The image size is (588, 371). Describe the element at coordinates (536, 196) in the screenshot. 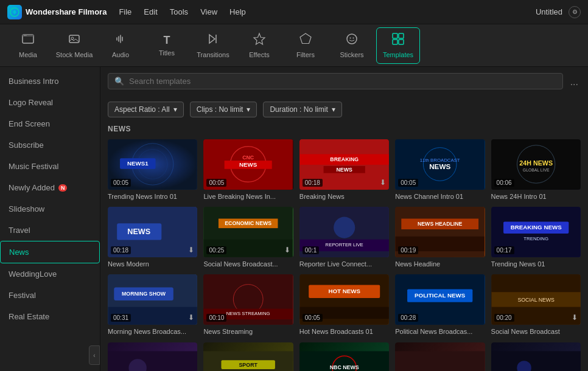

I see `template-label-5: News 24H Intro 01` at that location.